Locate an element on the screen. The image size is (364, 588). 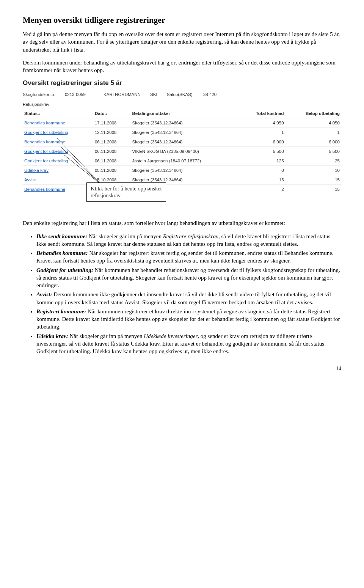
page-title: Menyen oversikt tidligere registreringer is located at coordinates (182, 20).